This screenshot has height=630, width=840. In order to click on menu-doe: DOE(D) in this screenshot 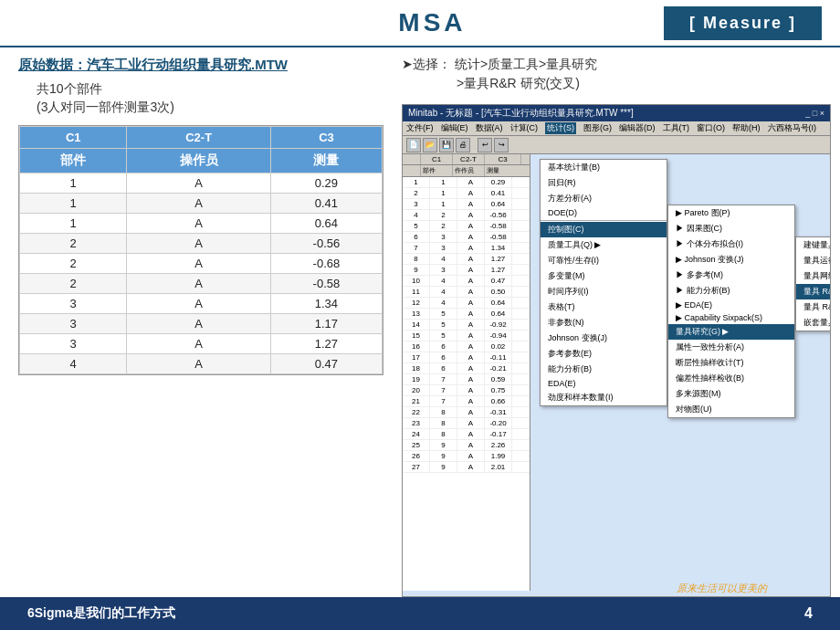, I will do `click(604, 213)`.